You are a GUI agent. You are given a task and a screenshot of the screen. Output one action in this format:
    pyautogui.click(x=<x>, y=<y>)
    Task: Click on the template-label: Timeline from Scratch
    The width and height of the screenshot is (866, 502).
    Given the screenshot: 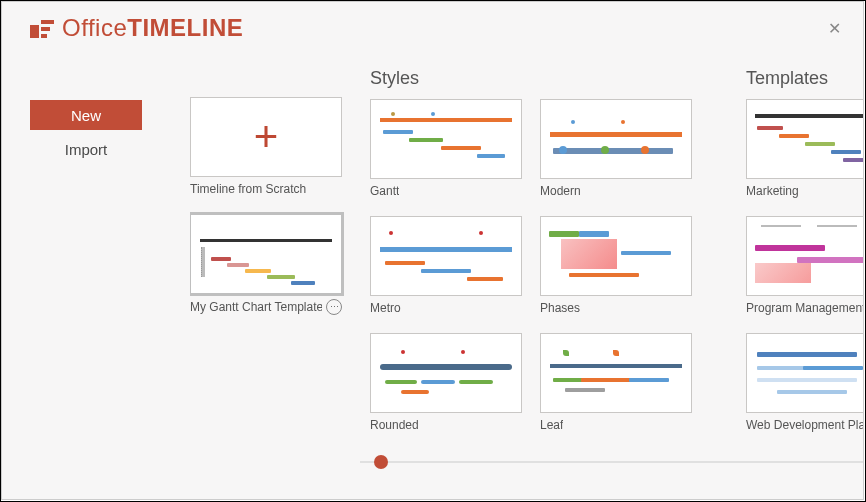 What is the action you would take?
    pyautogui.click(x=248, y=189)
    